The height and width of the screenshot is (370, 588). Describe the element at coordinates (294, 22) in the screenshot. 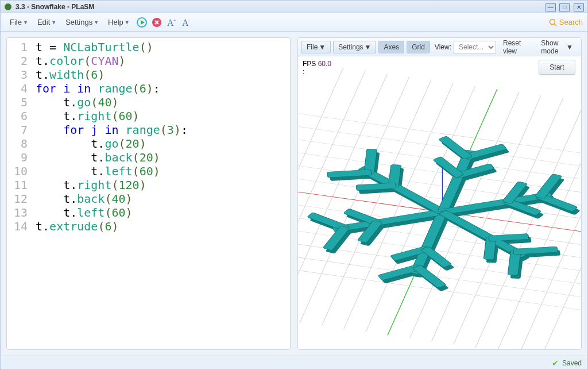

I see `menubar: File▼ Edit▼ Settings▼ Help▼ A+ A- Search` at that location.